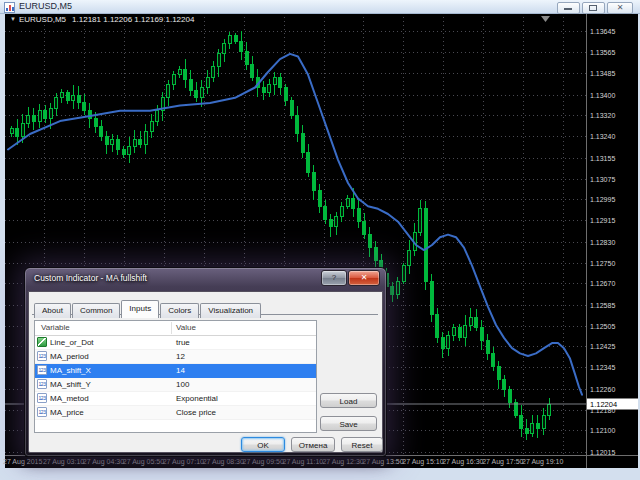 This screenshot has height=480, width=640. I want to click on dialog-close-button: ✕, so click(364, 278).